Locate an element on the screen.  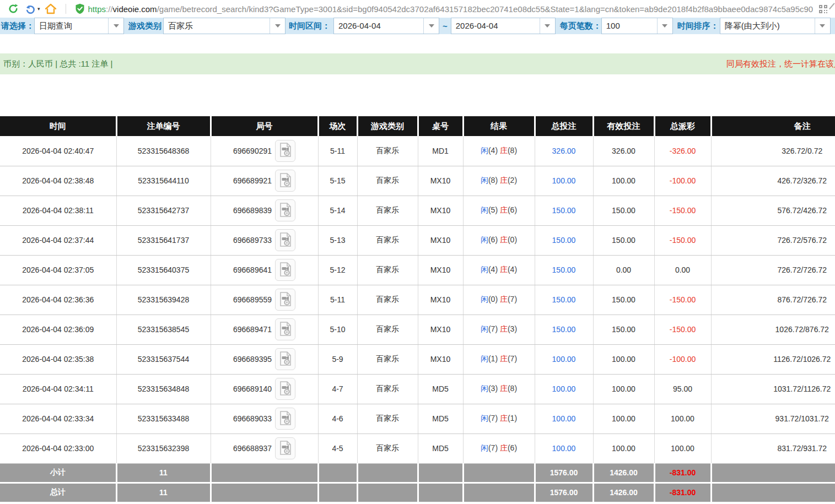
header-payout: 总派彩 is located at coordinates (682, 126).